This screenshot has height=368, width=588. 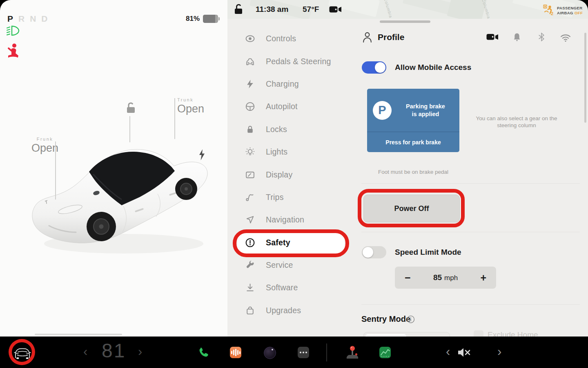 I want to click on interior-temp-label: 81, so click(x=114, y=351).